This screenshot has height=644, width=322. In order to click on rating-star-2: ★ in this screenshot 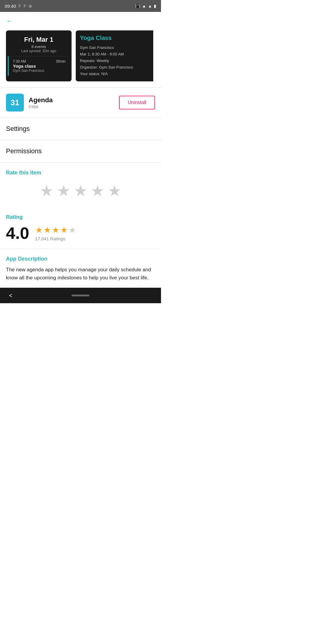, I will do `click(47, 230)`.